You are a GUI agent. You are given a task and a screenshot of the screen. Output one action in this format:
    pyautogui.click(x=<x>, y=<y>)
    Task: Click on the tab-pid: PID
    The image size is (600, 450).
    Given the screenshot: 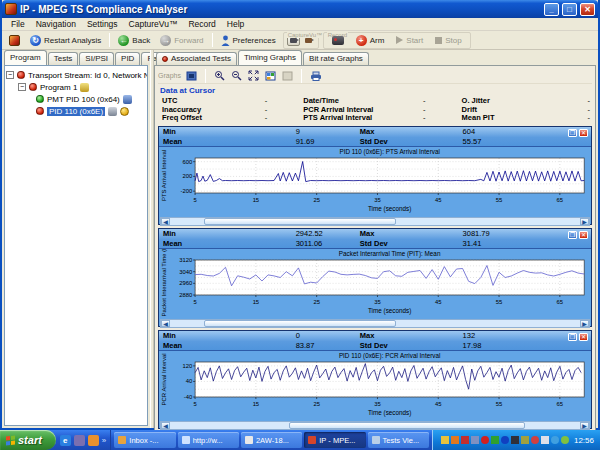 What is the action you would take?
    pyautogui.click(x=128, y=58)
    